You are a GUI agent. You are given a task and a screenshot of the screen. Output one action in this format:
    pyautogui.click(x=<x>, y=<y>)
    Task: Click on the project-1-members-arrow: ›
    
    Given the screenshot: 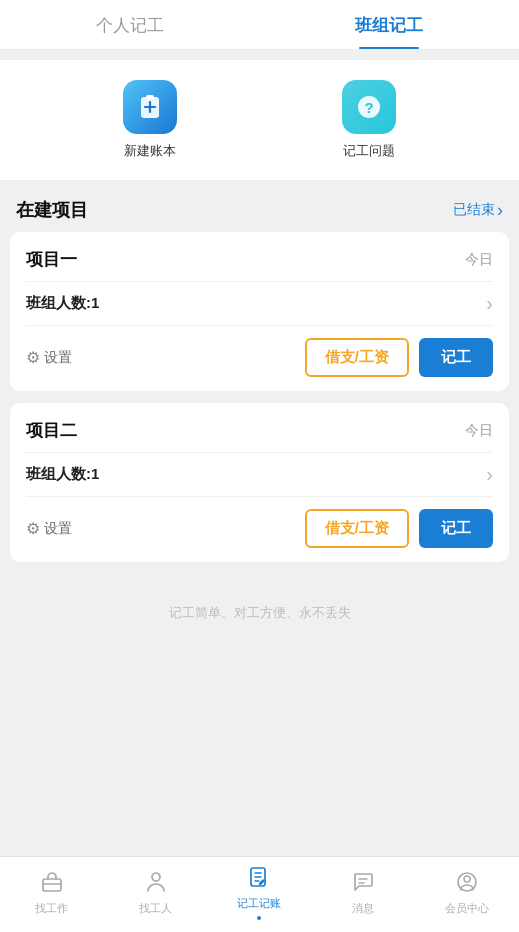 What is the action you would take?
    pyautogui.click(x=490, y=304)
    